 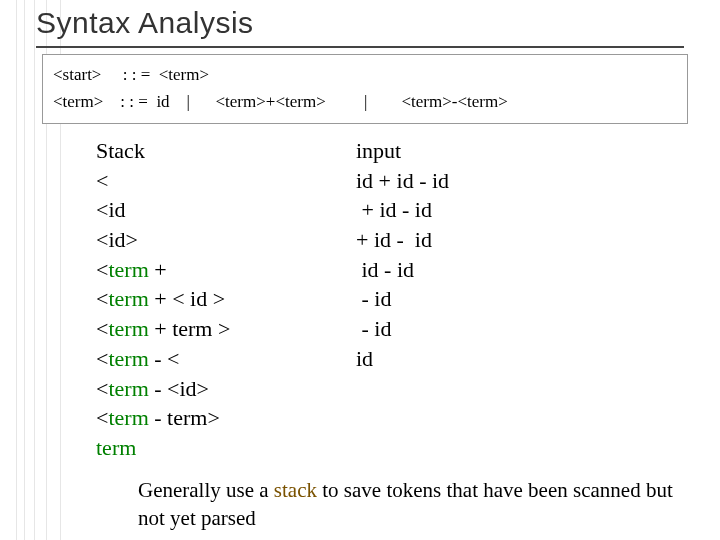 What do you see at coordinates (226, 359) in the screenshot?
I see `trace-stack: <term - <` at bounding box center [226, 359].